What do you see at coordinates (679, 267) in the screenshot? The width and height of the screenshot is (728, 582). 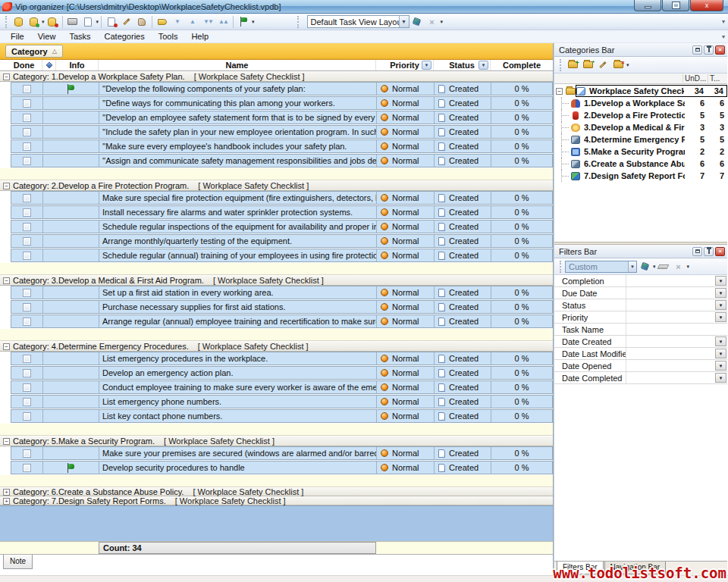 I see `delete-filter-button: ×` at bounding box center [679, 267].